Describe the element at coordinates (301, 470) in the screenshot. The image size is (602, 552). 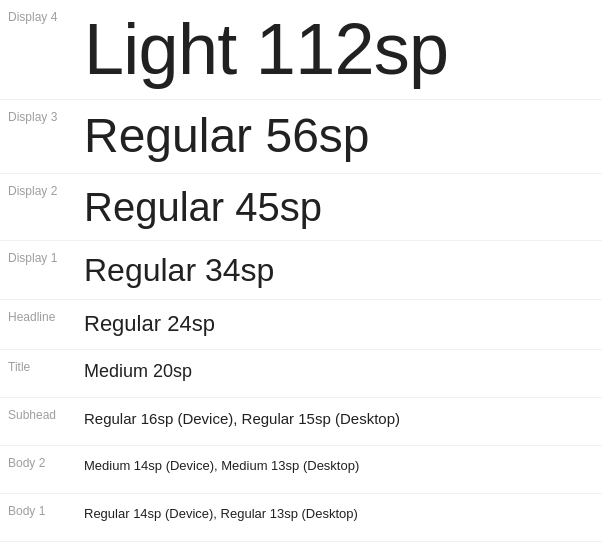
I see `type-row: Body 2Medium 14sp (Device), Medium 13sp …` at that location.